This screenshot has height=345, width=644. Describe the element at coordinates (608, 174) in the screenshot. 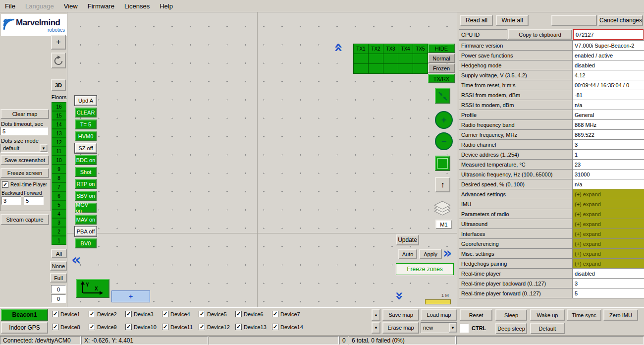

I see `setting-value: 31000` at that location.